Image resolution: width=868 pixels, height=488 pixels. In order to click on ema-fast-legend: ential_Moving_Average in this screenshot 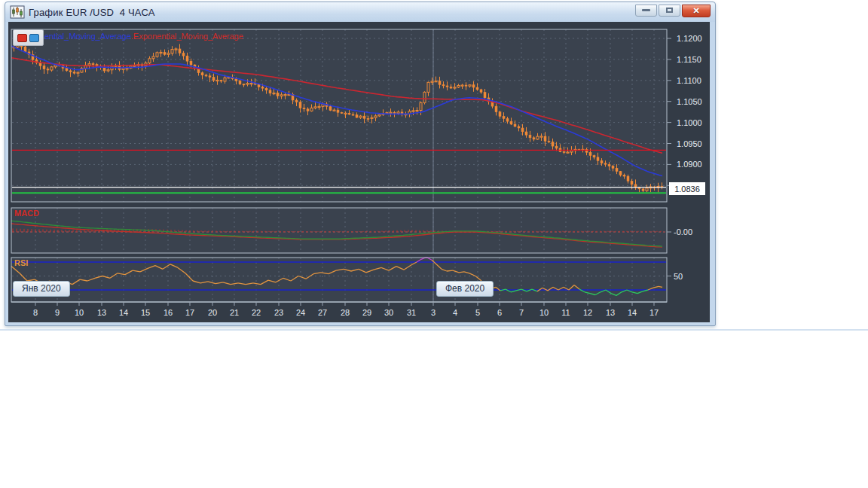, I will do `click(87, 36)`.